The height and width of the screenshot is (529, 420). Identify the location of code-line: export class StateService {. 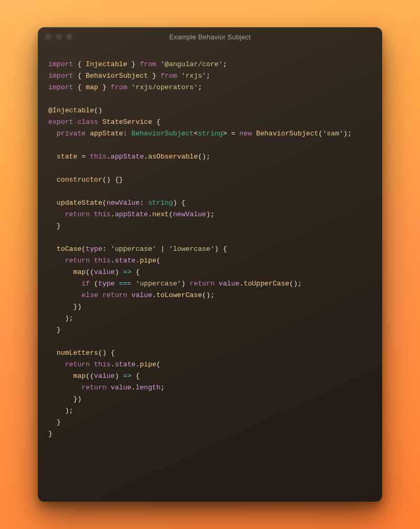
(210, 122).